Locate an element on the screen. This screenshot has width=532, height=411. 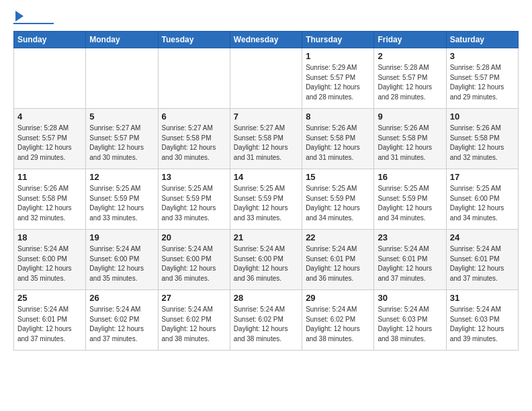
calendar-cell: 23Sunrise: 5:24 AMSunset: 6:01 PMDayligh… is located at coordinates (410, 260).